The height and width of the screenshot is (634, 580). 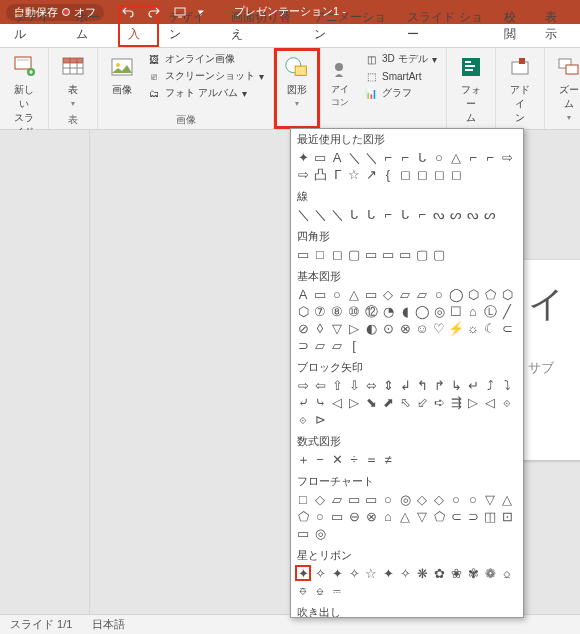 What do you see at coordinates (388, 174) in the screenshot?
I see `shape-item: {` at bounding box center [388, 174].